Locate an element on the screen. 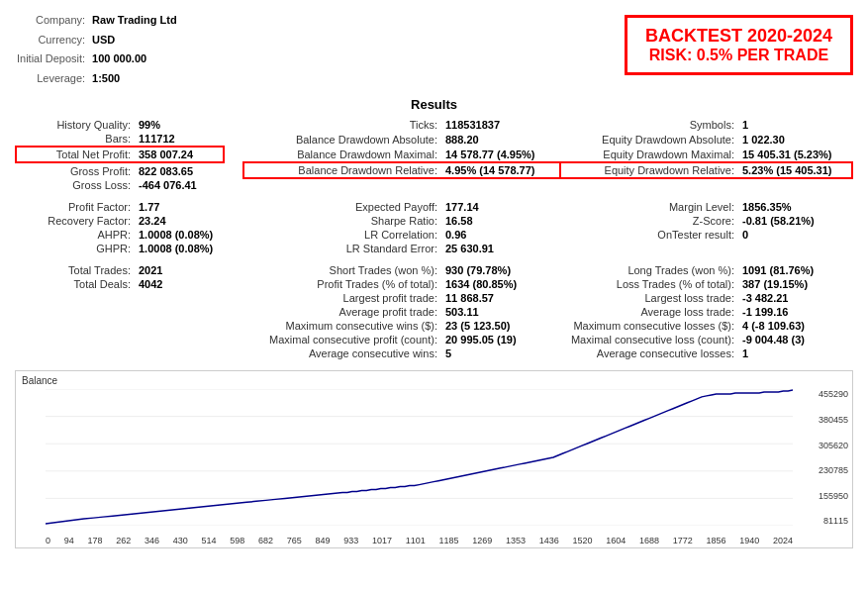 The height and width of the screenshot is (594, 868). x-label-24: 2024 is located at coordinates (783, 541).